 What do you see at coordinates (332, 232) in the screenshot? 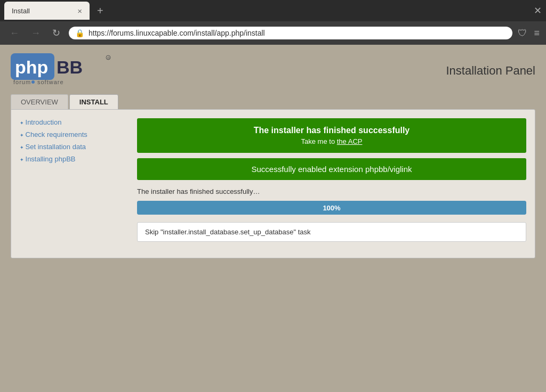
I see `log-area: Skip "installer.install_database.set_up_…` at bounding box center [332, 232].